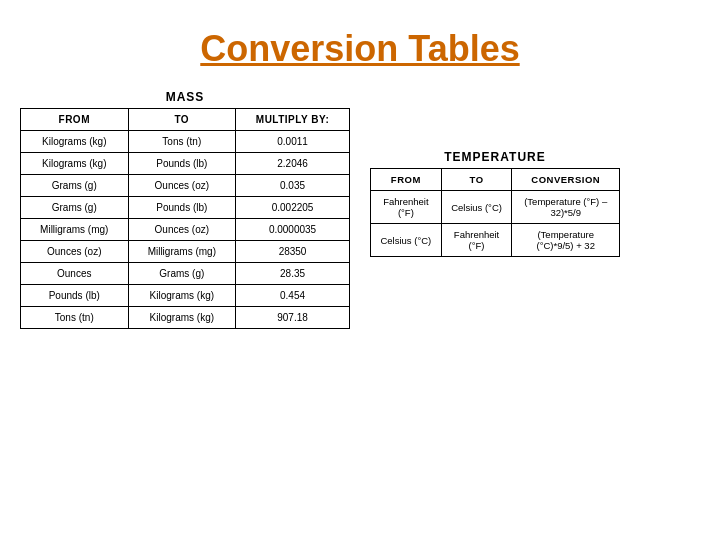 This screenshot has width=720, height=540. Describe the element at coordinates (293, 120) in the screenshot. I see `mass-col-multiply: MULTIPLY BY:` at that location.